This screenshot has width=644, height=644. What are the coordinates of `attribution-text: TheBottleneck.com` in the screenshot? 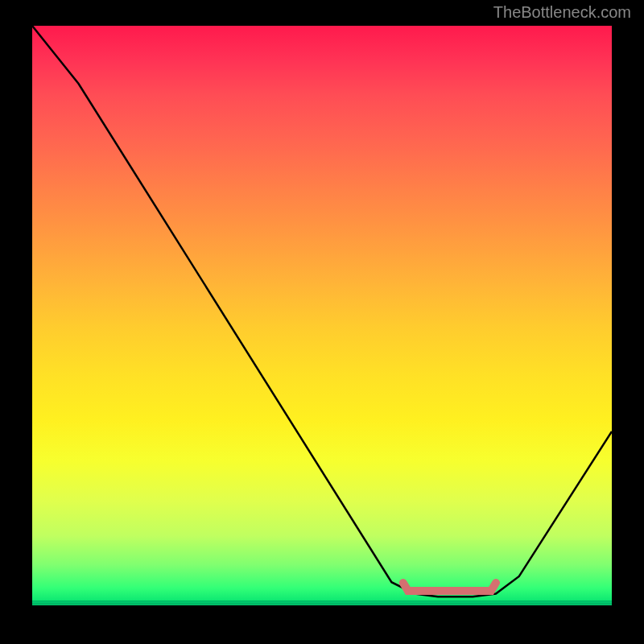 It's located at (562, 13).